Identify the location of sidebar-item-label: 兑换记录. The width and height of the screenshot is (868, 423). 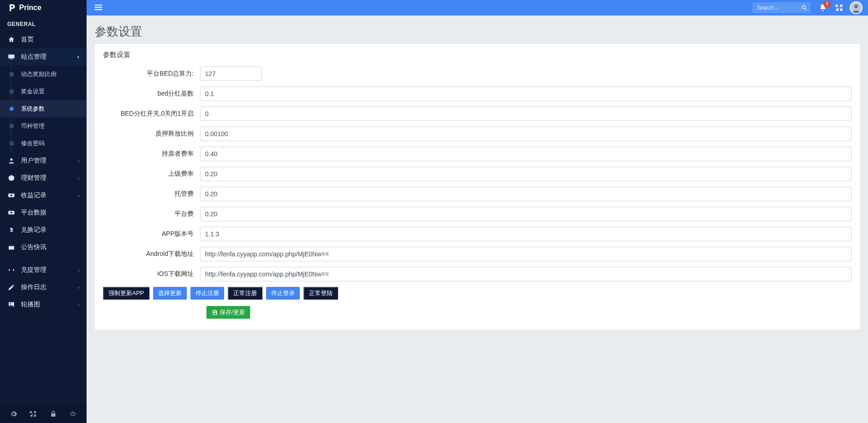
(34, 230).